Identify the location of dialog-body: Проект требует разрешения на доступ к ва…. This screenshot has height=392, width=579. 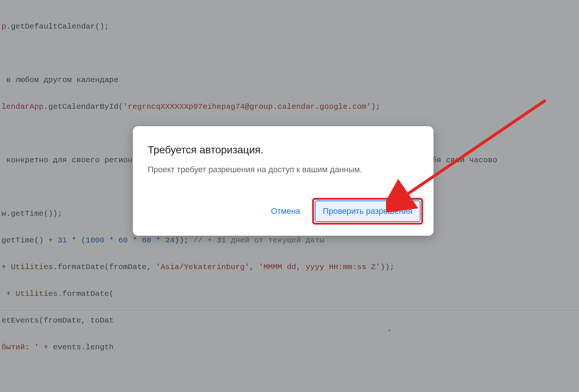
(283, 170).